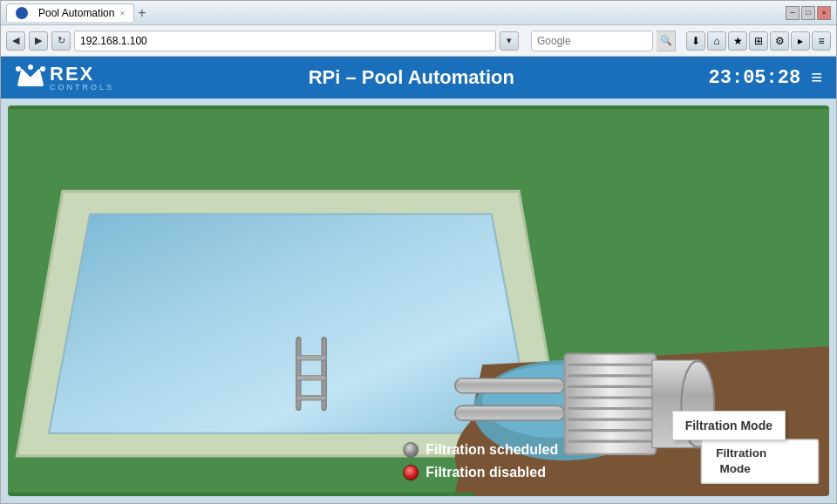 The height and width of the screenshot is (504, 837). I want to click on tab-label: Pool Automation, so click(77, 13).